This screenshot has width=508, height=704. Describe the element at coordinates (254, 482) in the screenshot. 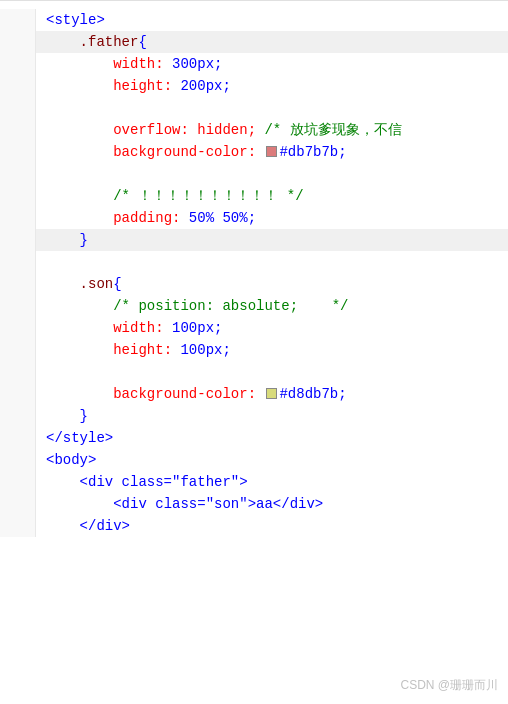

I see `code-line-22: <div class="father">` at that location.